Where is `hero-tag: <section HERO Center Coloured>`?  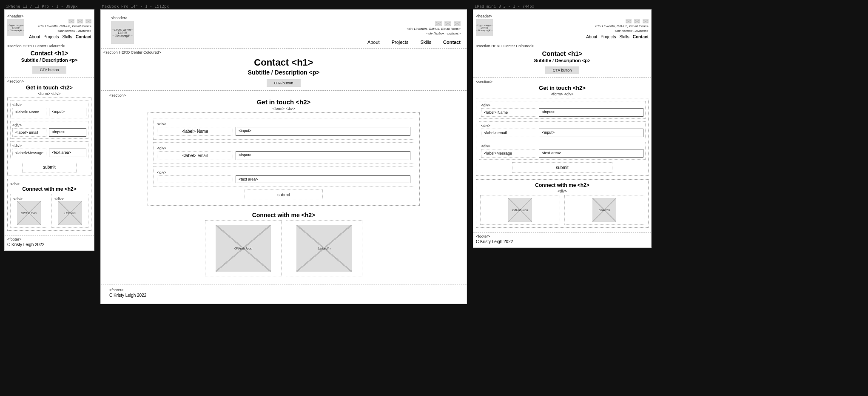
hero-tag: <section HERO Center Coloured> is located at coordinates (562, 46).